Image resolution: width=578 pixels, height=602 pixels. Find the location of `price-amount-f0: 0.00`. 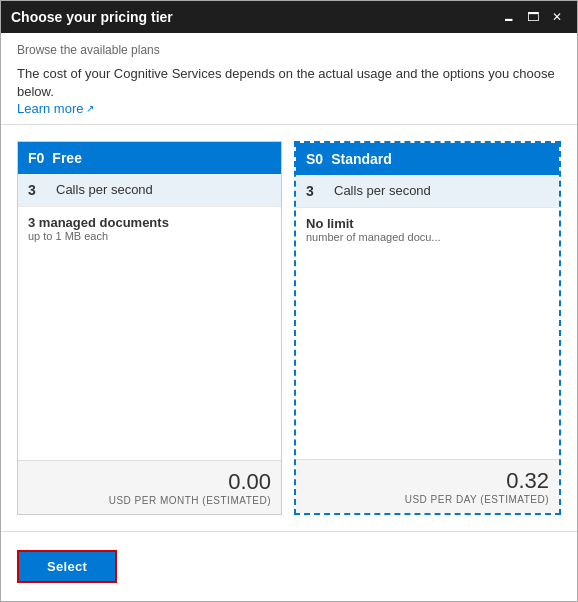

price-amount-f0: 0.00 is located at coordinates (150, 482).